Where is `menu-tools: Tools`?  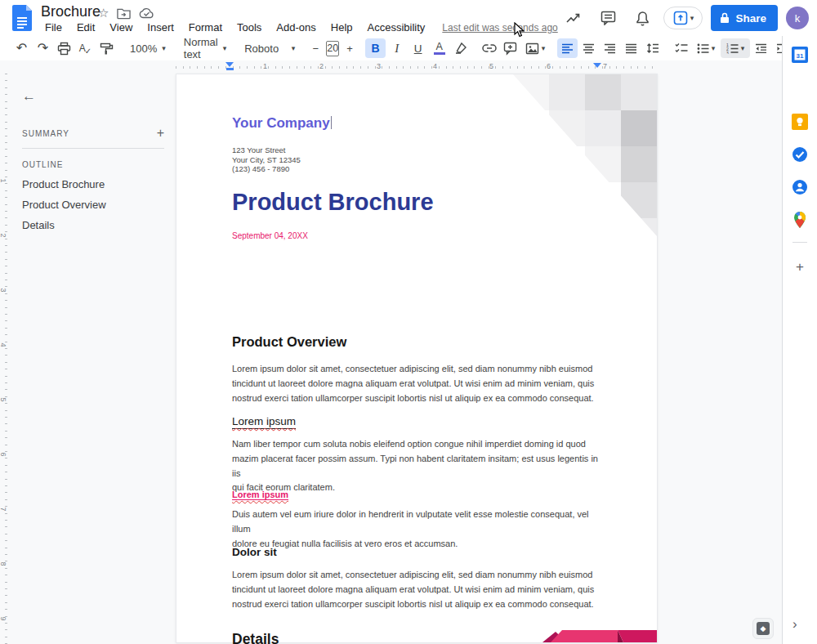
menu-tools: Tools is located at coordinates (249, 28).